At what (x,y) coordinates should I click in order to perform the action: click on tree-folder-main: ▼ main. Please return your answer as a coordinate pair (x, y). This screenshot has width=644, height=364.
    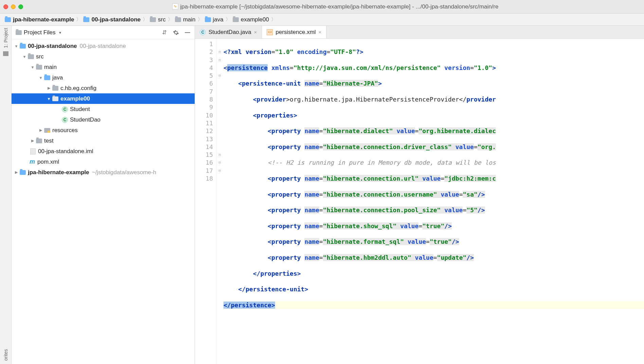
    Looking at the image, I should click on (103, 67).